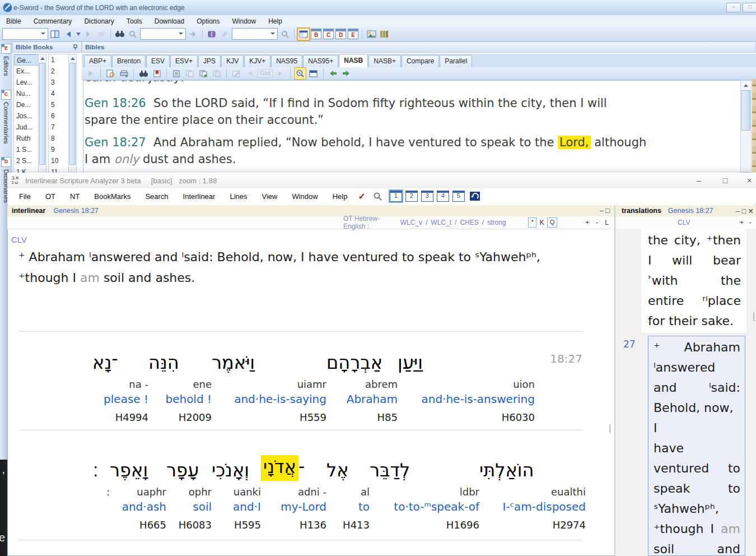  Describe the element at coordinates (412, 196) in the screenshot. I see `view-2-button: 2` at that location.